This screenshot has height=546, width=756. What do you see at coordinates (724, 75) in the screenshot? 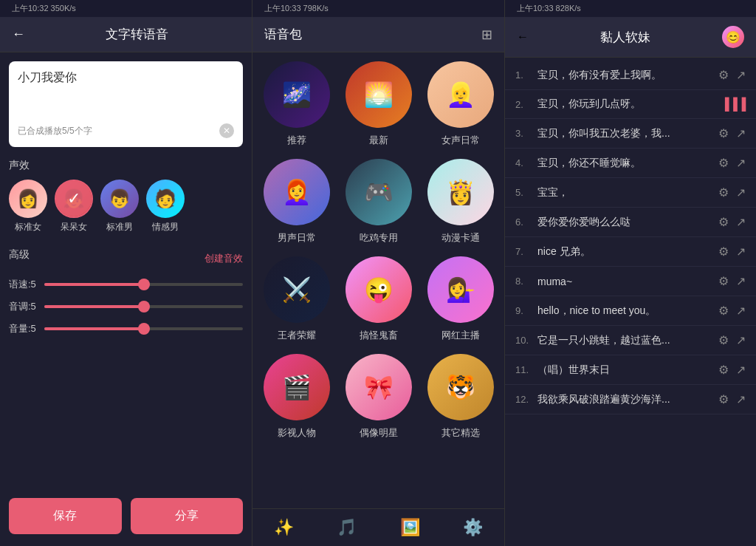
I see `tune-icon-1: ⚙` at bounding box center [724, 75].